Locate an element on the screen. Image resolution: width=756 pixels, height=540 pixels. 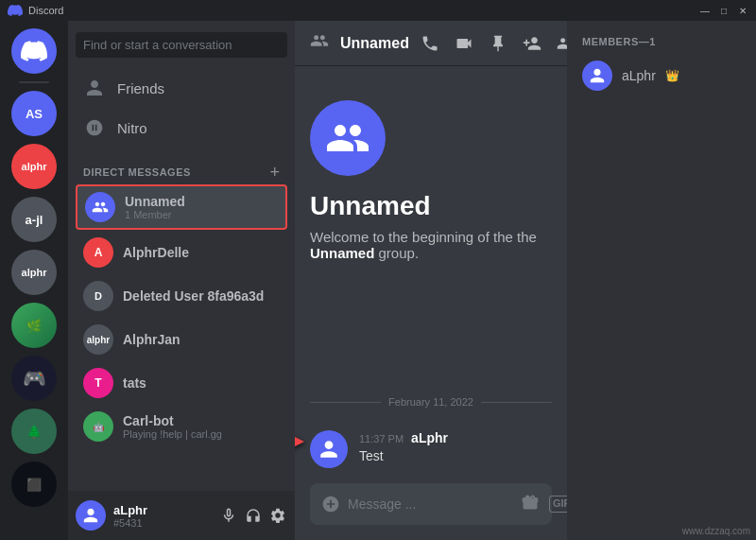
message-header: 11:37 PM aLphr is located at coordinates (455, 438).